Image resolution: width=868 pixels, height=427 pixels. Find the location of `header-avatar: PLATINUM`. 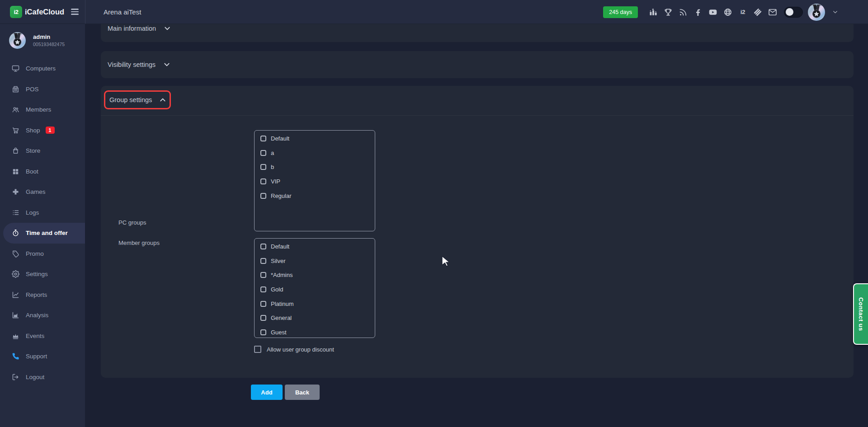

header-avatar: PLATINUM is located at coordinates (816, 12).